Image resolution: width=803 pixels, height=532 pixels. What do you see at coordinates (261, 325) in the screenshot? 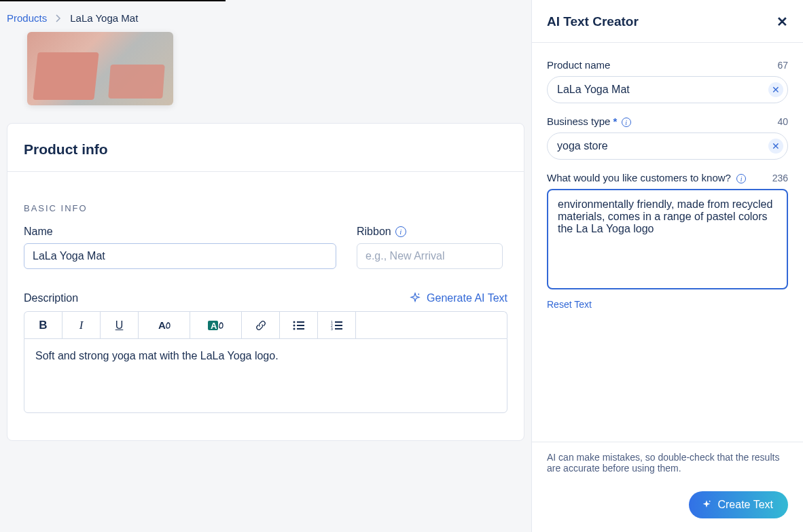
I see `link-button` at bounding box center [261, 325].